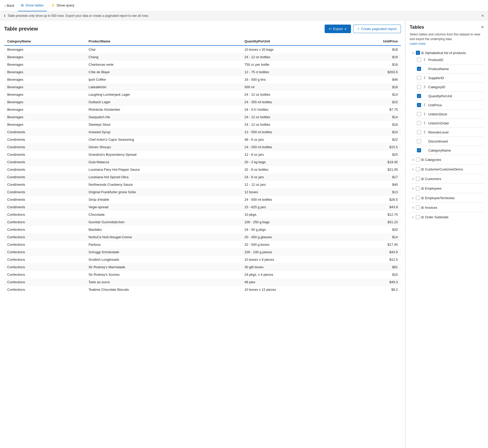 The image size is (488, 448). Describe the element at coordinates (9, 6) in the screenshot. I see `back-button: ‹ Back` at that location.